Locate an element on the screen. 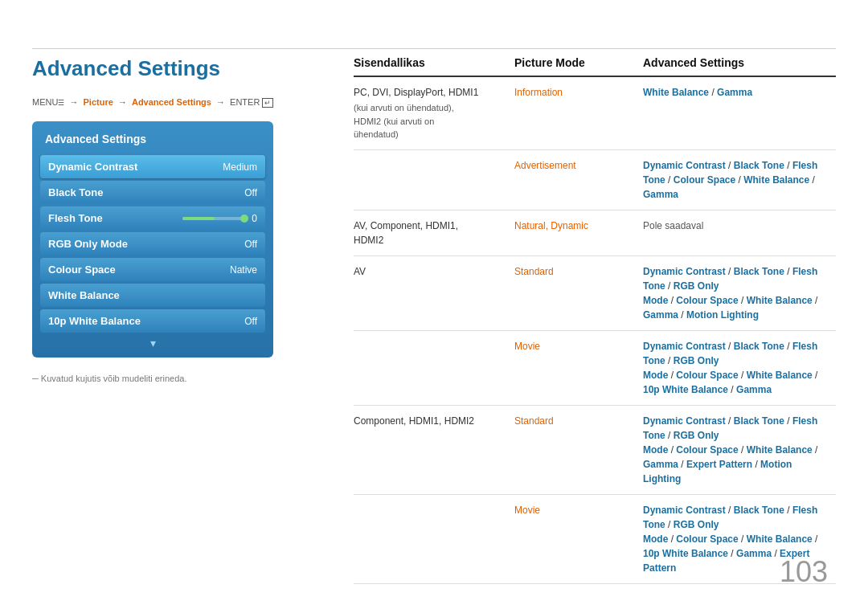 The height and width of the screenshot is (613, 868). menu-item-black-tone: Black Tone Off is located at coordinates (153, 193).